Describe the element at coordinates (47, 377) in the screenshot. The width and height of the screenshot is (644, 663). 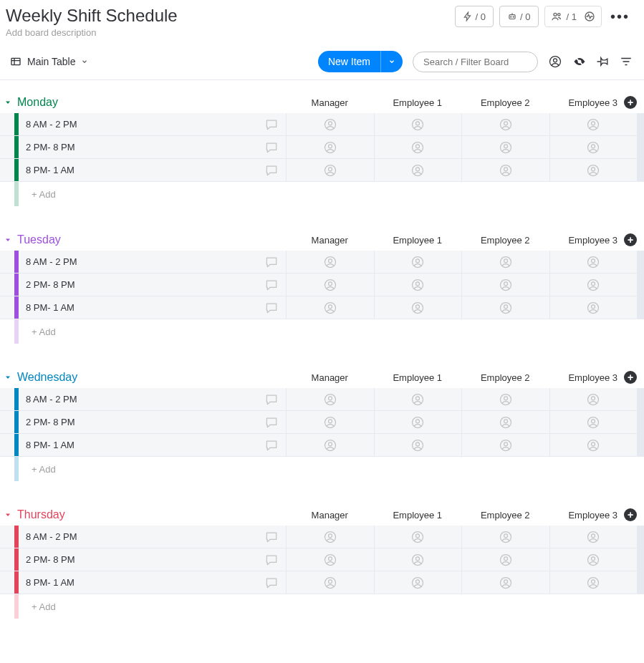
I see `group-title: Wednesday` at that location.